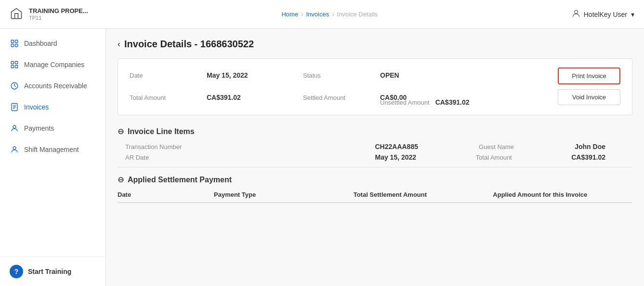 This screenshot has width=644, height=286. I want to click on settled-amount-label: Settled Amount, so click(342, 97).